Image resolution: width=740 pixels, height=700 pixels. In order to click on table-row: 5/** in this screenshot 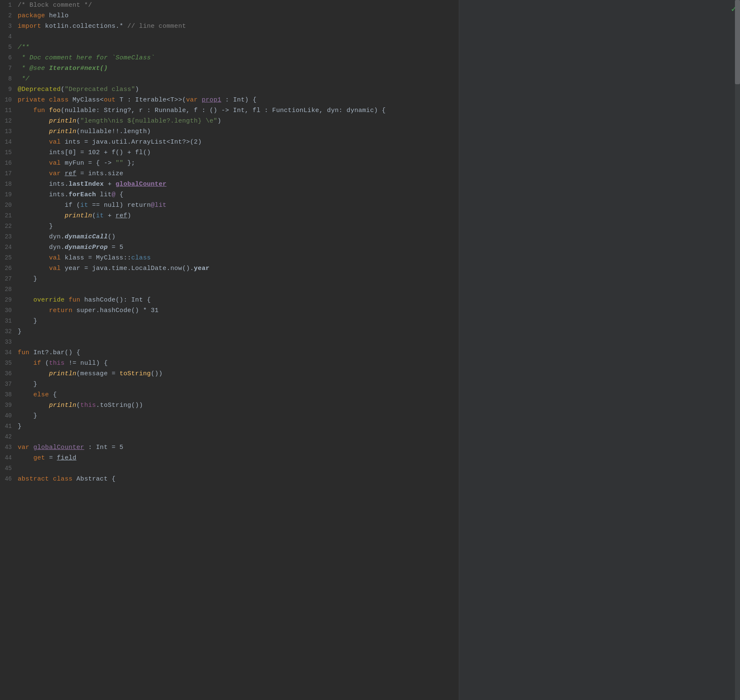, I will do `click(229, 47)`.